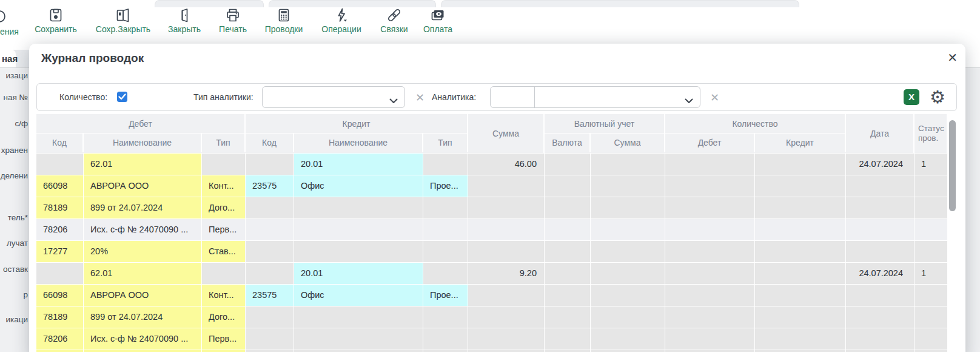  Describe the element at coordinates (60, 317) in the screenshot. I see `table-cell: 78189` at that location.